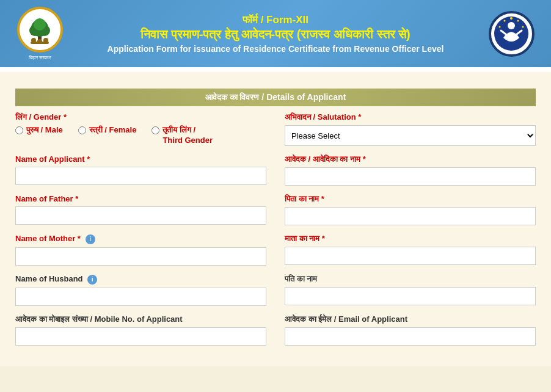 Image resolution: width=551 pixels, height=392 pixels. What do you see at coordinates (411, 239) in the screenshot?
I see `mother-name-hi-label: माता का नाम *` at bounding box center [411, 239].